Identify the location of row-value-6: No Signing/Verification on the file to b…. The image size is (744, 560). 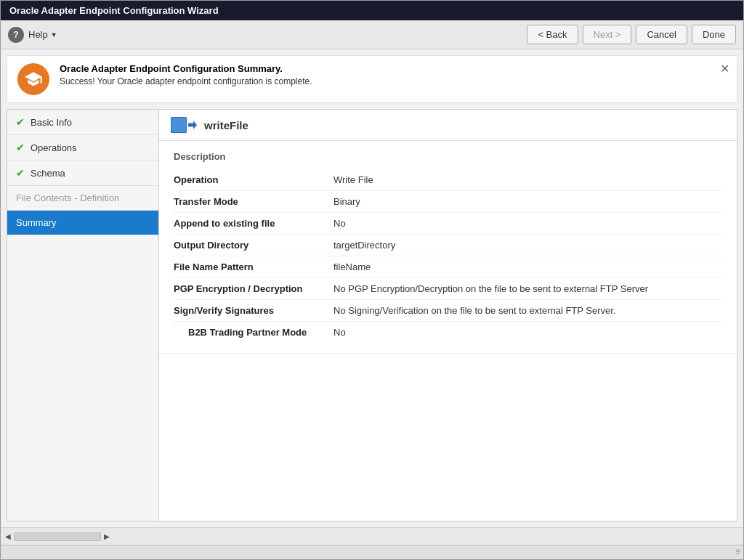
(475, 311).